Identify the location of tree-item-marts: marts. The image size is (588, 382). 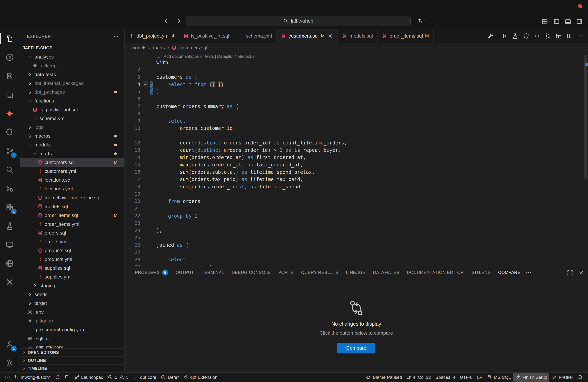
(72, 153).